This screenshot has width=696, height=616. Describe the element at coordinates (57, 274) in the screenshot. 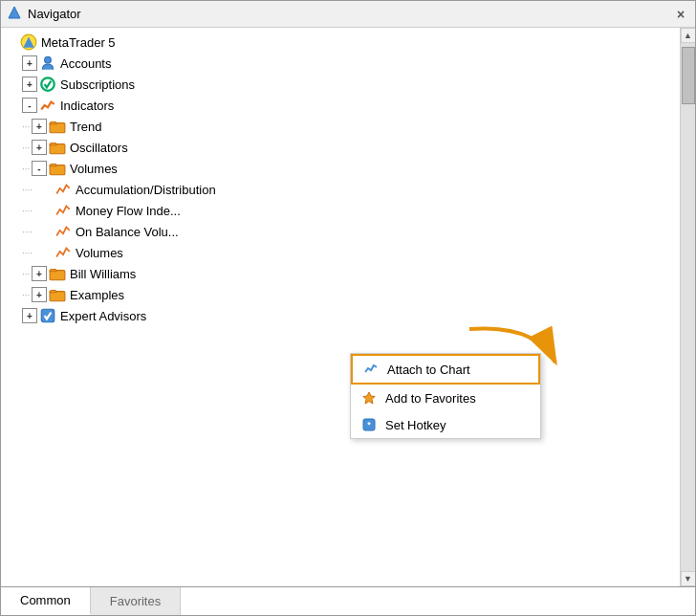

I see `folder-bill-williams-icon` at that location.